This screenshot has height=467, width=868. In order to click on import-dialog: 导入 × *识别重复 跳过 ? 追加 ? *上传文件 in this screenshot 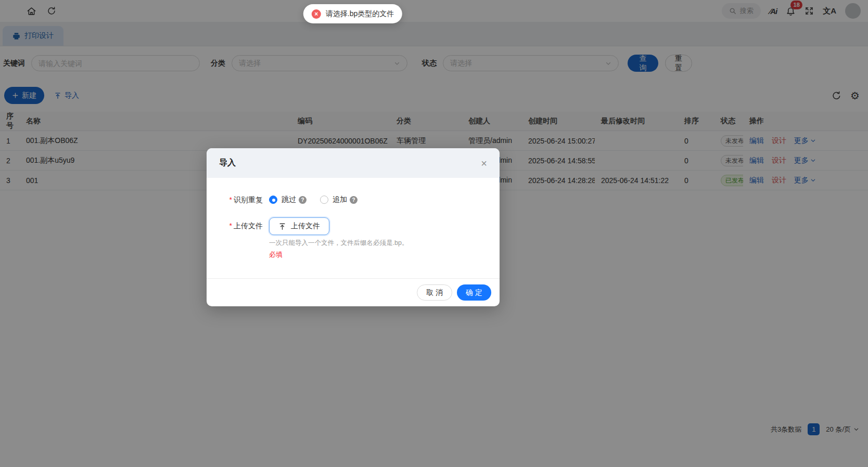, I will do `click(353, 227)`.